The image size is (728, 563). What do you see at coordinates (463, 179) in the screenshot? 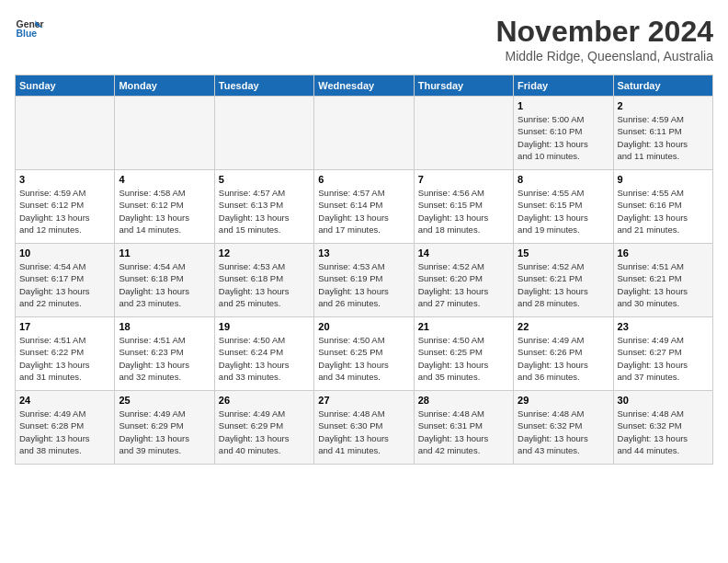
I see `day-number: 7` at bounding box center [463, 179].